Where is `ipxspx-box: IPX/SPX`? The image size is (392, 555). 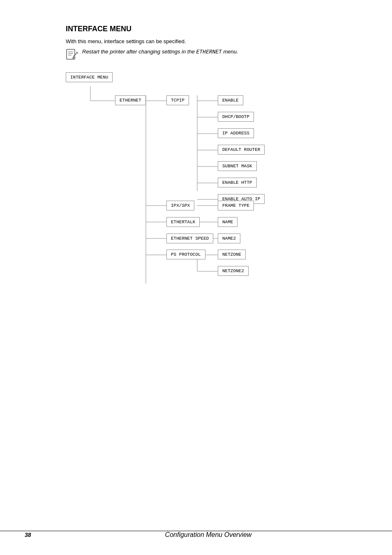
ipxspx-box: IPX/SPX is located at coordinates (180, 206).